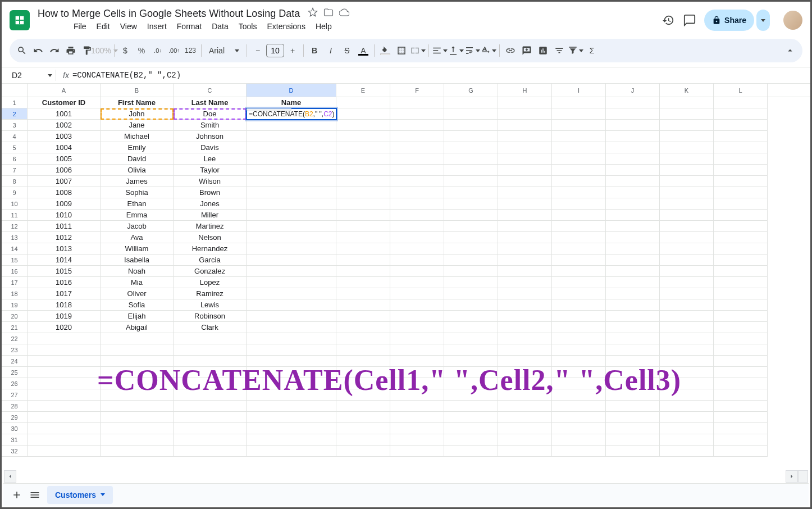 This screenshot has width=812, height=509. Describe the element at coordinates (313, 13) in the screenshot. I see `star-icon` at that location.